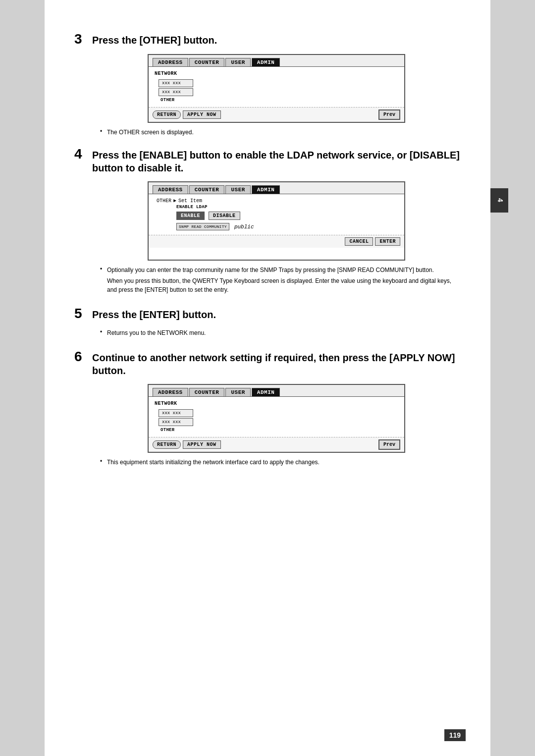  What do you see at coordinates (266, 62) in the screenshot?
I see `tab-admin-1: ADMIN` at bounding box center [266, 62].